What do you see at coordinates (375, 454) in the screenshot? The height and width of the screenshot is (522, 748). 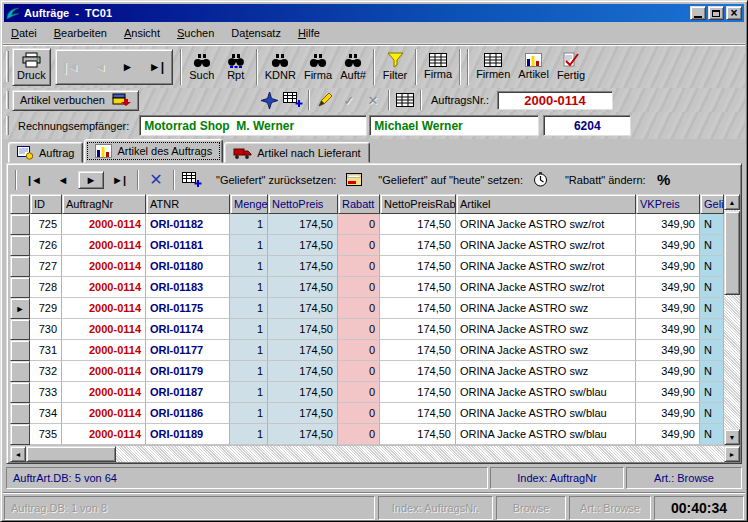 I see `horizontal-scrollbar: ◄ ►` at bounding box center [375, 454].